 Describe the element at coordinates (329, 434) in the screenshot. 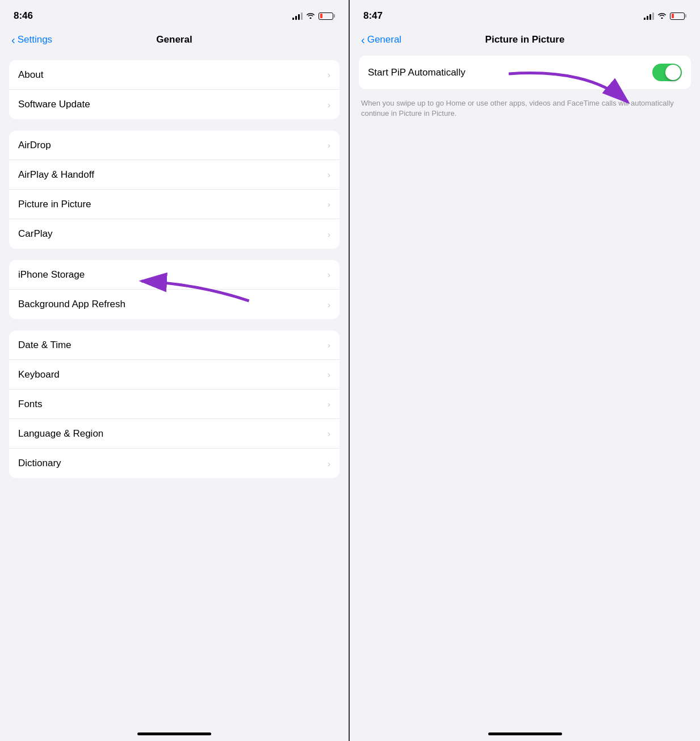

I see `chevron-icon-language: ›` at that location.